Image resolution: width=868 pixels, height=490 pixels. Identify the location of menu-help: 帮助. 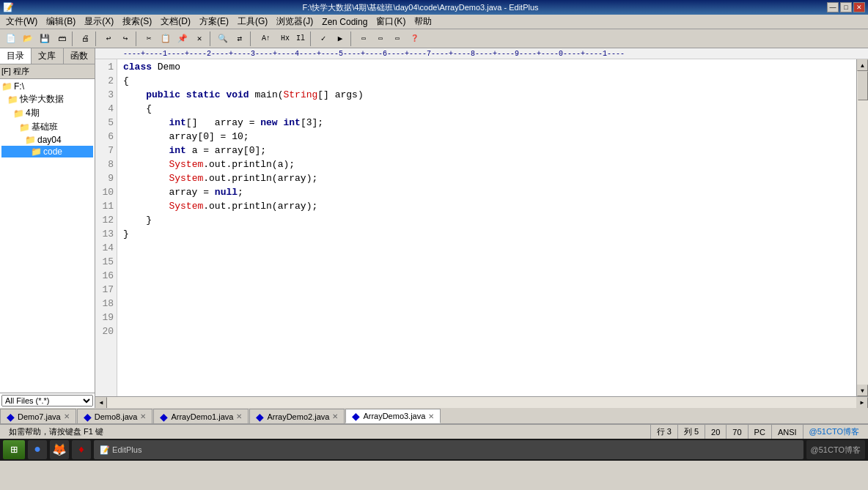
(423, 22).